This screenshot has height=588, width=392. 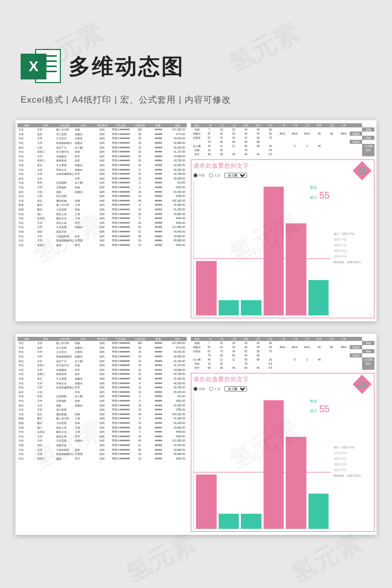 I want to click on table-row: 华北天津凯诚国际顾问郑建杰饮料苹果汁#######15#####¥2,895.0…, so click(x=102, y=143).